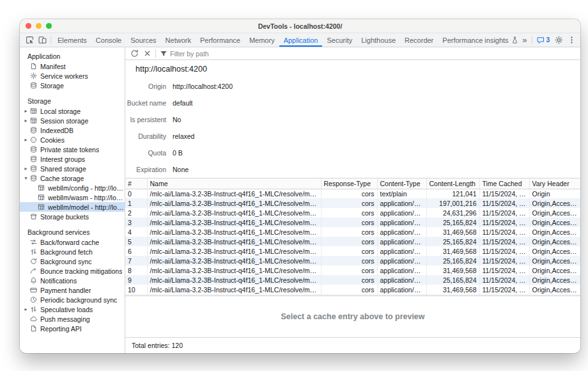  I want to click on sidebar-item-background-fetch: Background fetch, so click(72, 252).